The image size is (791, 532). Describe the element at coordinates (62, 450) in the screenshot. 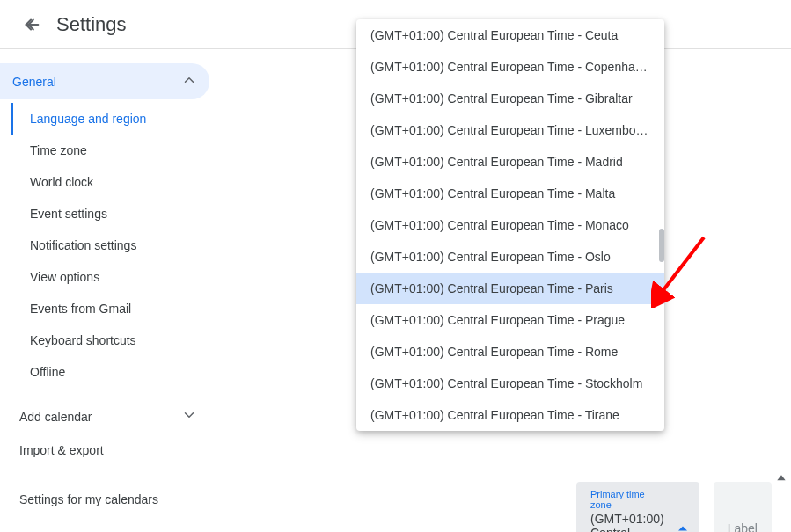

I see `sidebar-item-label: Import & export` at that location.